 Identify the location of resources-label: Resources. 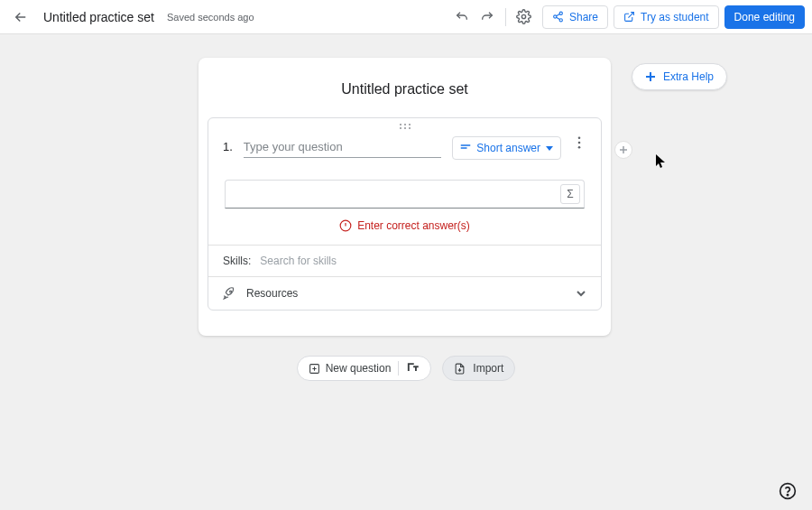
(406, 293).